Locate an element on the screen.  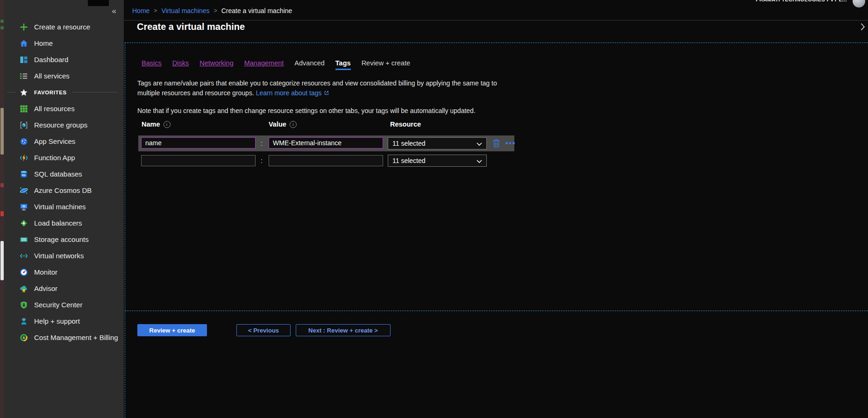
tab-basics: Basics is located at coordinates (151, 64).